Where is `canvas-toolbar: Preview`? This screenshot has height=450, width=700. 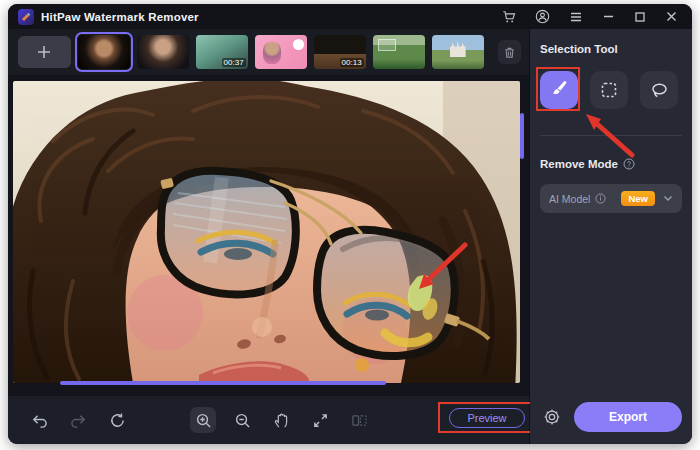
canvas-toolbar: Preview is located at coordinates (268, 420).